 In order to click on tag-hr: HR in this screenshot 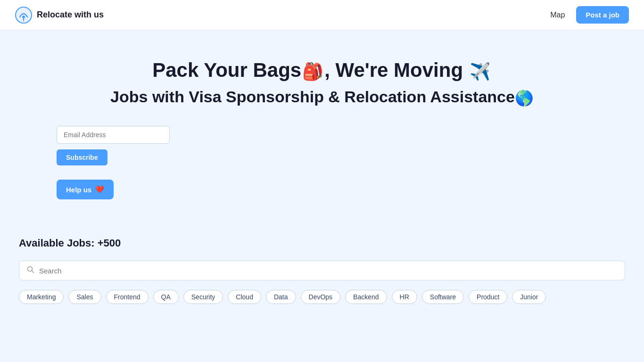, I will do `click(405, 297)`.